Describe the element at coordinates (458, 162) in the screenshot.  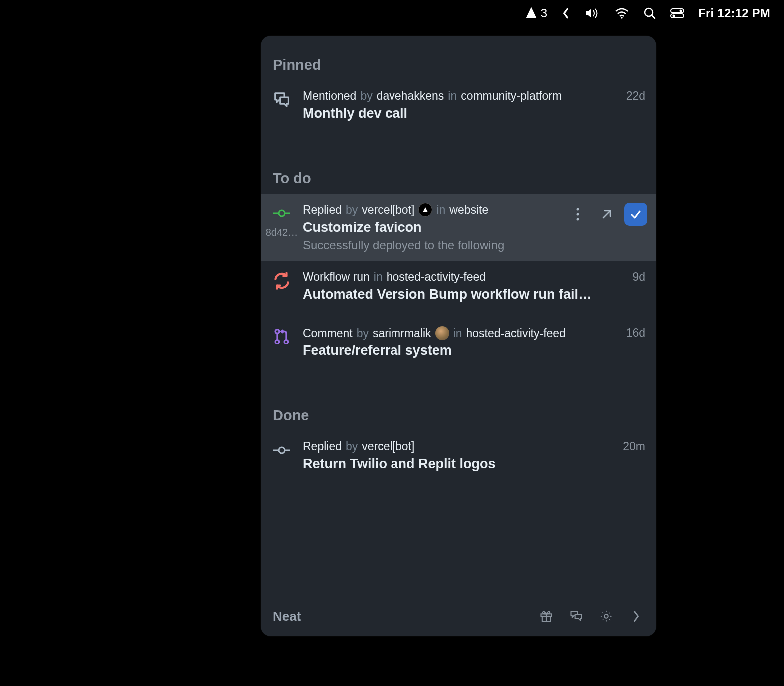
I see `section-header-todo: To do` at that location.